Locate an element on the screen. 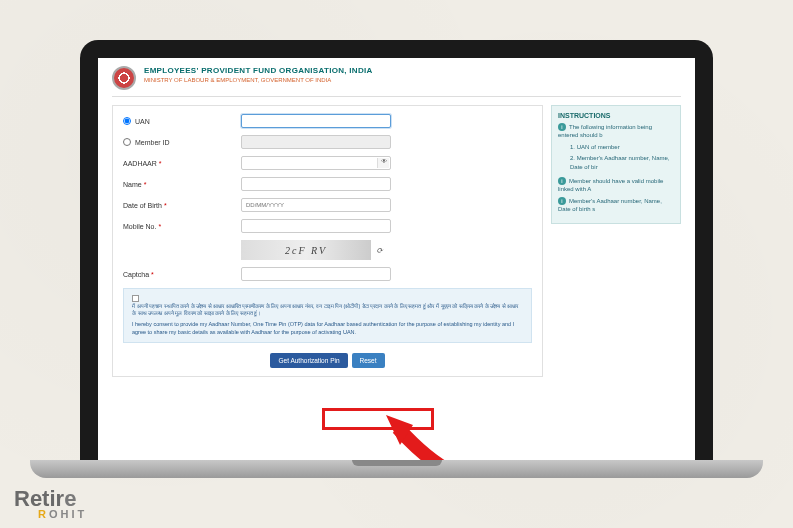  name-input is located at coordinates (316, 184).